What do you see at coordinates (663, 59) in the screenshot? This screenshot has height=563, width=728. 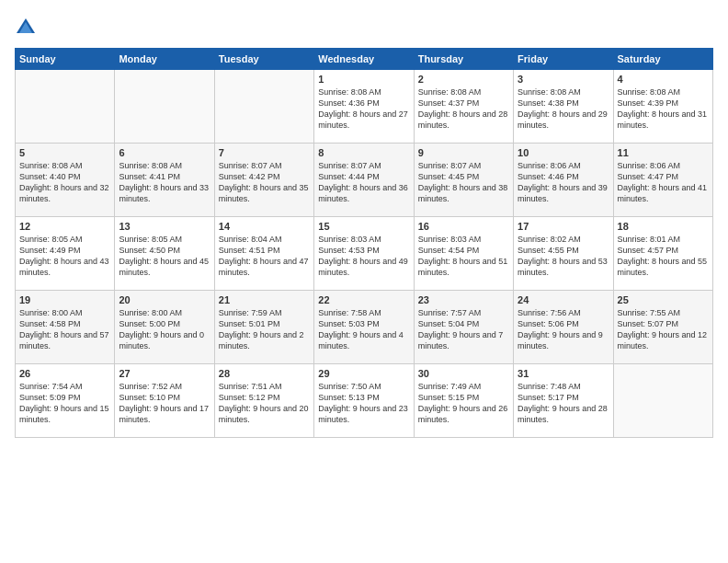 I see `weekday-header-saturday: Saturday` at bounding box center [663, 59].